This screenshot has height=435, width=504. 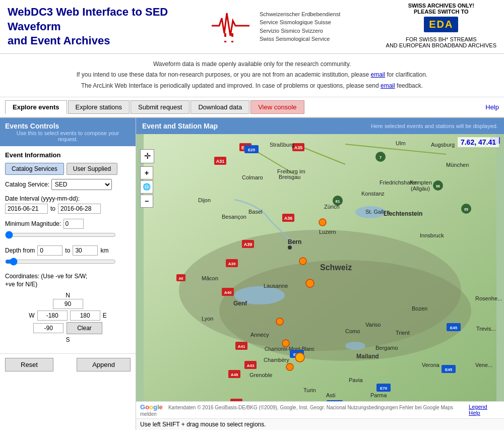 What do you see at coordinates (208, 319) in the screenshot?
I see `svg-text: Lyon` at bounding box center [208, 319].